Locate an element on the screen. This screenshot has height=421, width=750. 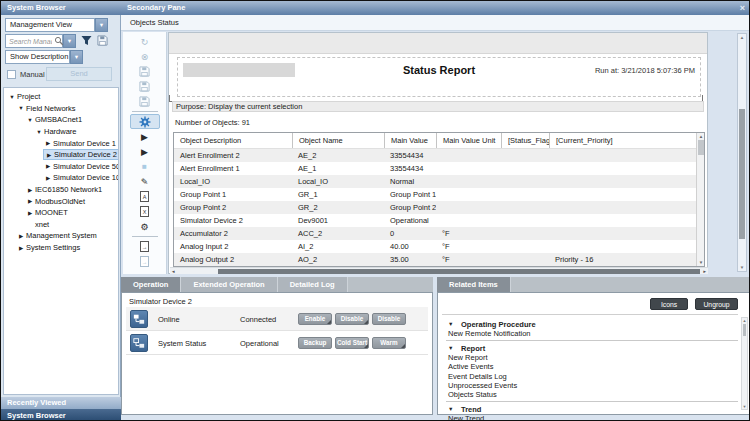
horizontal-scrollbar: ◄ ► is located at coordinates (439, 270).